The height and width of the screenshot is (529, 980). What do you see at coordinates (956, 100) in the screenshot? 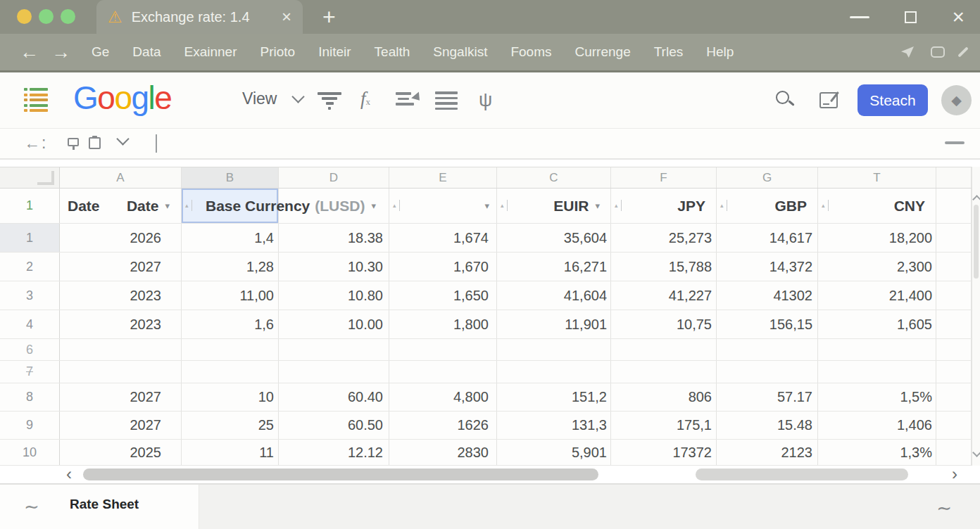
I see `avatar: ◆` at bounding box center [956, 100].